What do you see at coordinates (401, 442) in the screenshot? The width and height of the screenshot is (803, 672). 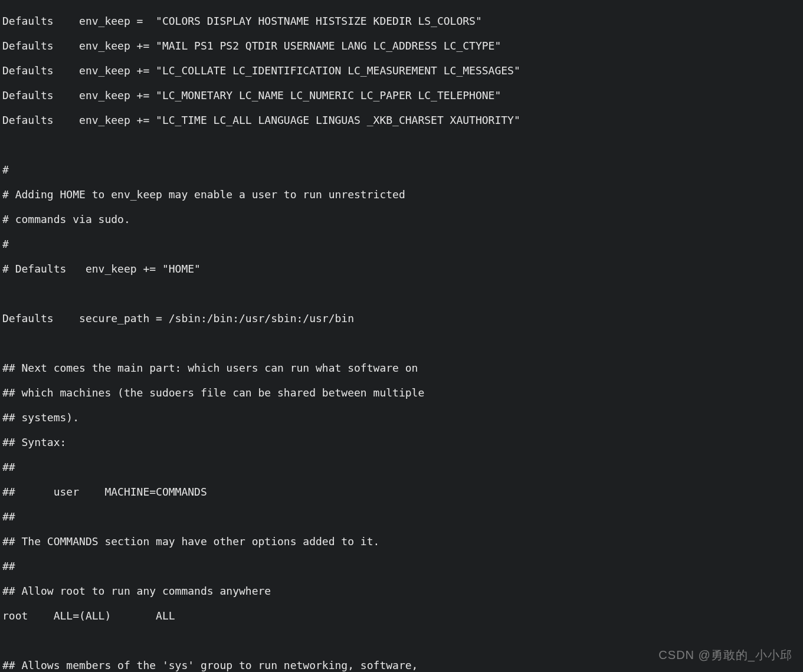 I see `file-line: ## Syntax:` at bounding box center [401, 442].